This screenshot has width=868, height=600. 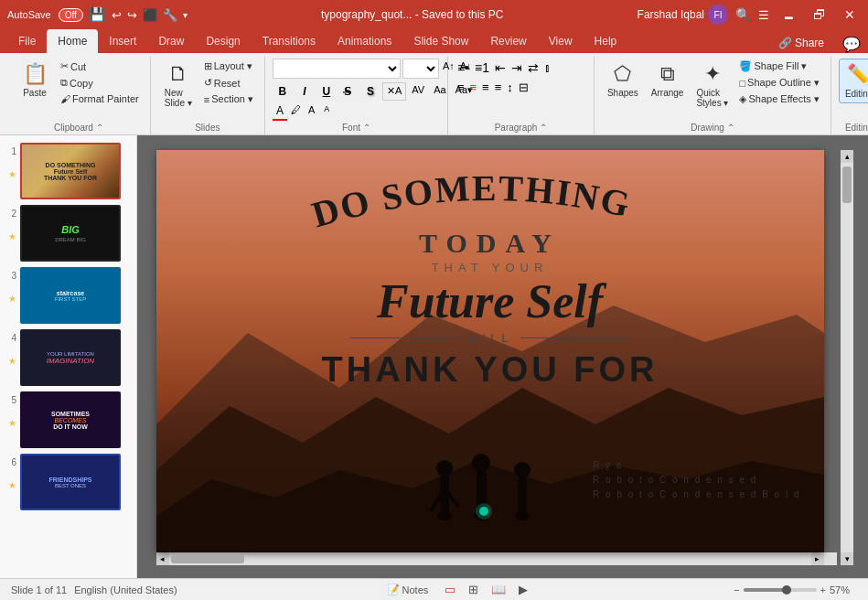 What do you see at coordinates (68, 295) in the screenshot?
I see `slide-thumb-3: 3 ★ staircase FIRST STEP` at bounding box center [68, 295].